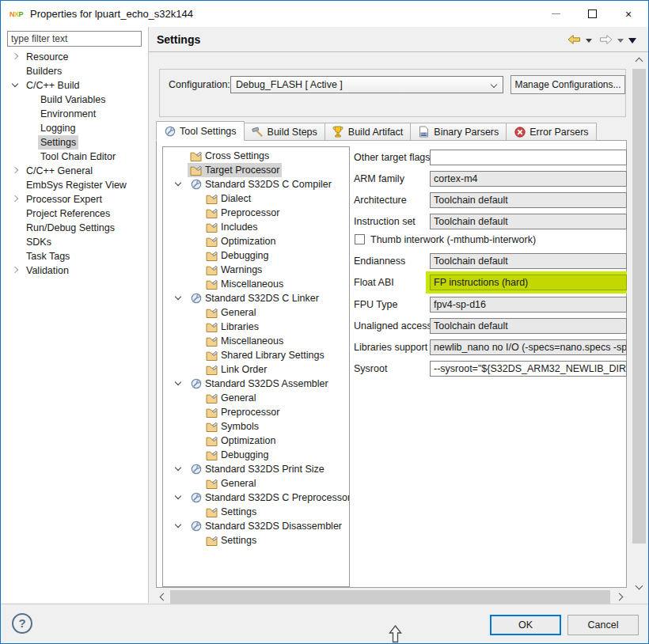 The width and height of the screenshot is (649, 644). I want to click on sidebar-item-task-tags: Task Tags, so click(74, 256).